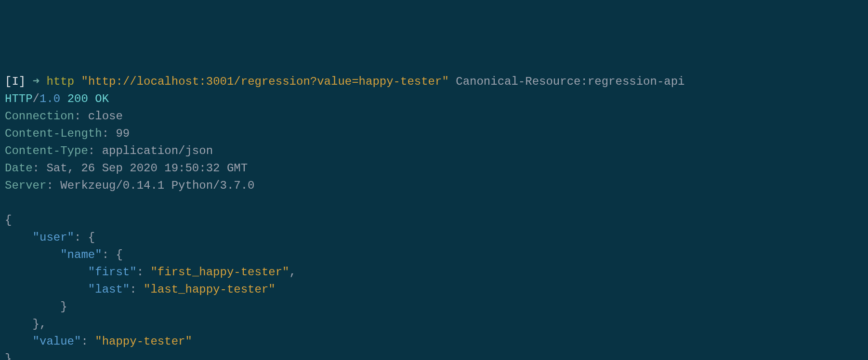 Image resolution: width=868 pixels, height=360 pixels. I want to click on header-server: Server: Werkzeug/0.14.1 Python/3.7.0, so click(130, 186).